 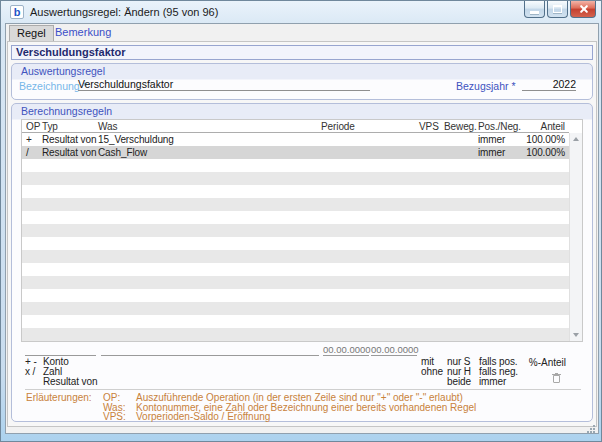 What do you see at coordinates (576, 335) in the screenshot?
I see `chevron-down-icon` at bounding box center [576, 335].